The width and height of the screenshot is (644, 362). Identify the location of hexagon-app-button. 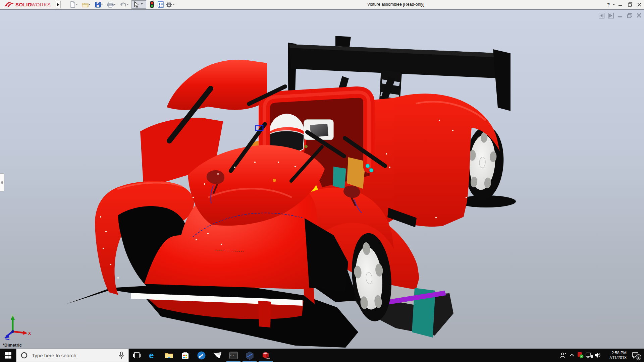
(250, 355).